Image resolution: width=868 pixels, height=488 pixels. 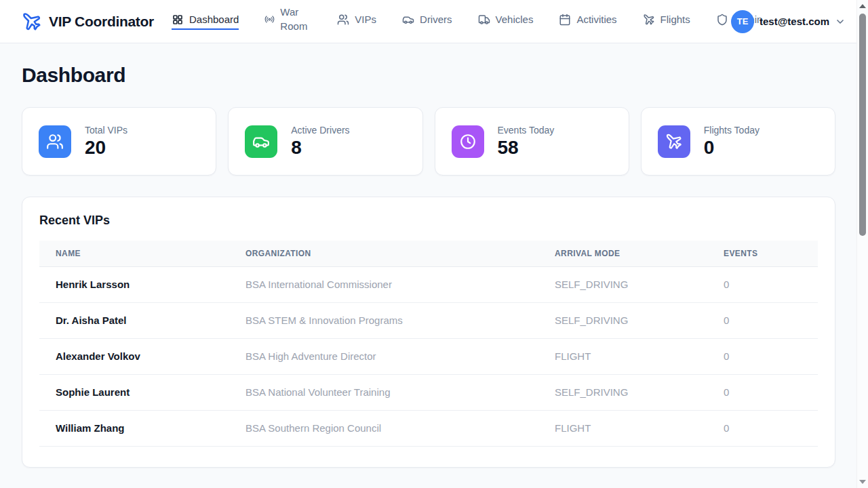 What do you see at coordinates (88, 22) in the screenshot?
I see `brand: VIP Coordinator` at bounding box center [88, 22].